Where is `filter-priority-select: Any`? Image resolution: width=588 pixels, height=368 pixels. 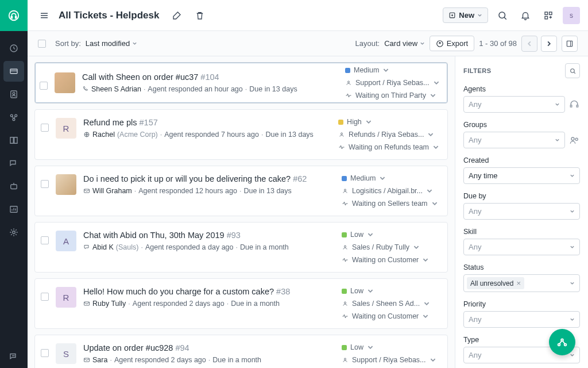
filter-priority-select: Any is located at coordinates (521, 320).